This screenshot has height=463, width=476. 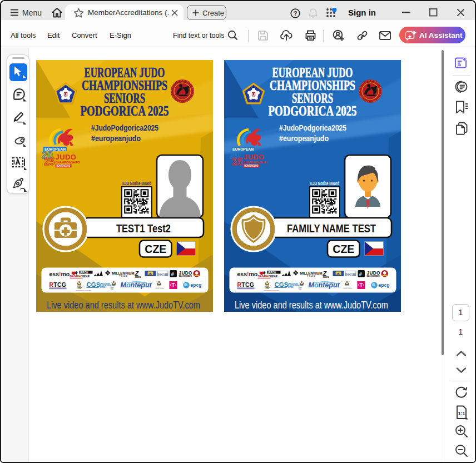 What do you see at coordinates (331, 228) in the screenshot?
I see `svg-text: FAMILY NAME TEST` at bounding box center [331, 228].